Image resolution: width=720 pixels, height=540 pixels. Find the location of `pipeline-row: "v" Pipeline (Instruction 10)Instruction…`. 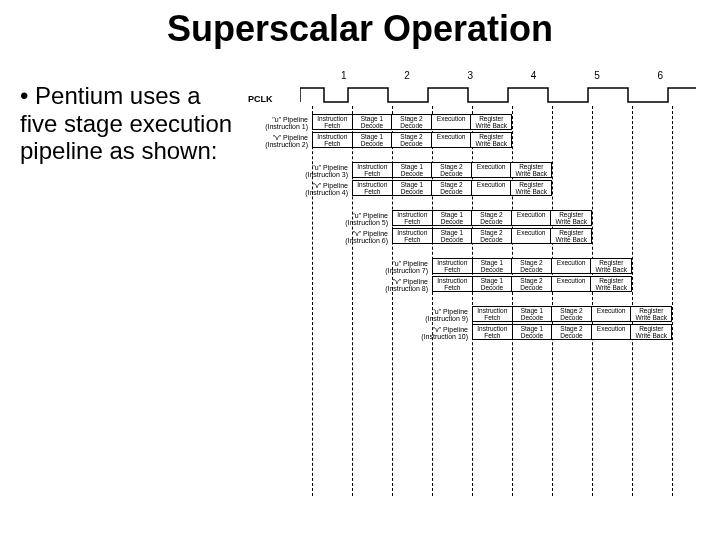

pipeline-row: "v" Pipeline (Instruction 10)Instruction… is located at coordinates (478, 333).